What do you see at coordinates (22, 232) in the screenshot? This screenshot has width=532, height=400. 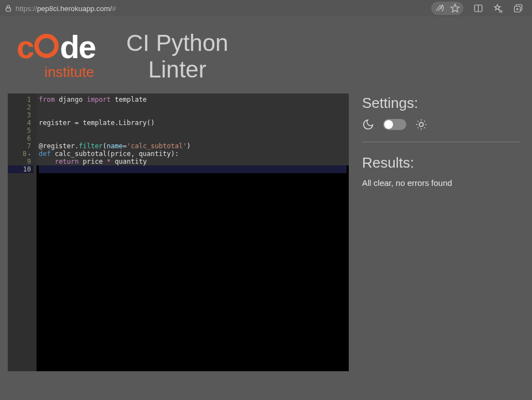 I see `editor-gutter: 1 2 3 4 5 6 7 8▾ 9 10` at bounding box center [22, 232].